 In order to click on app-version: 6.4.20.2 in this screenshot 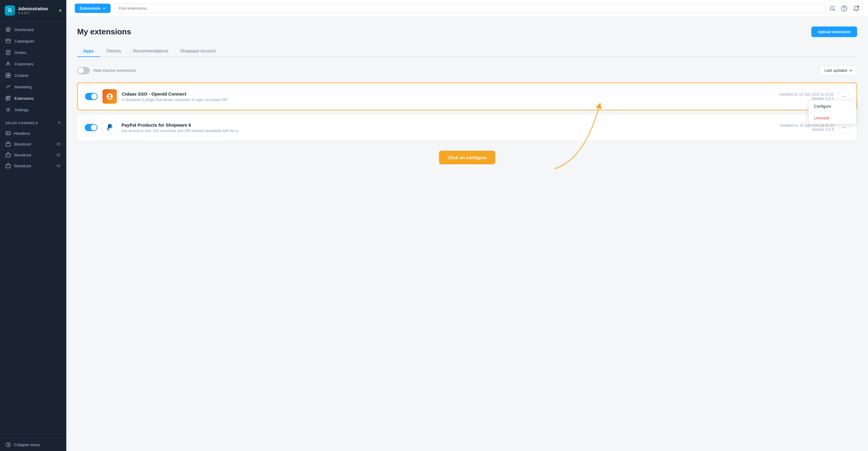, I will do `click(33, 13)`.